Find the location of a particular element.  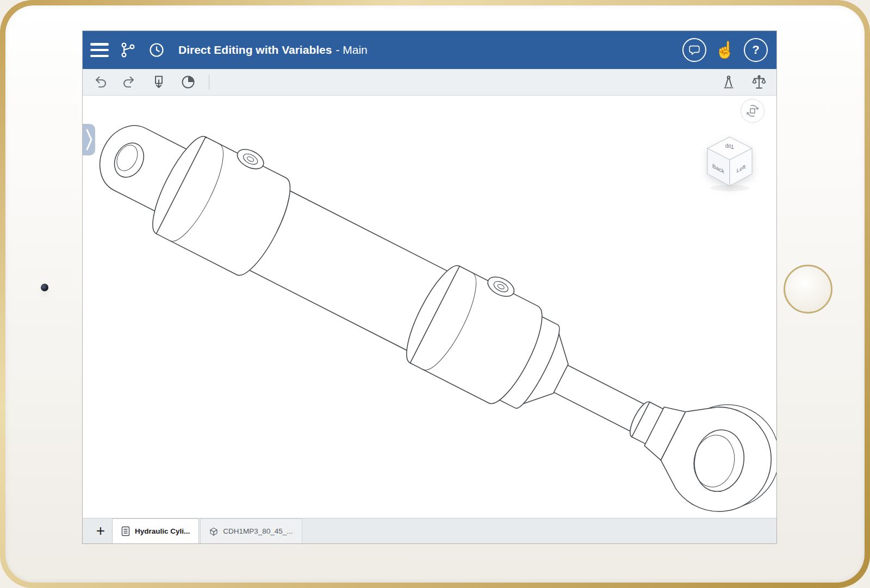

toolbar-separator is located at coordinates (209, 82).